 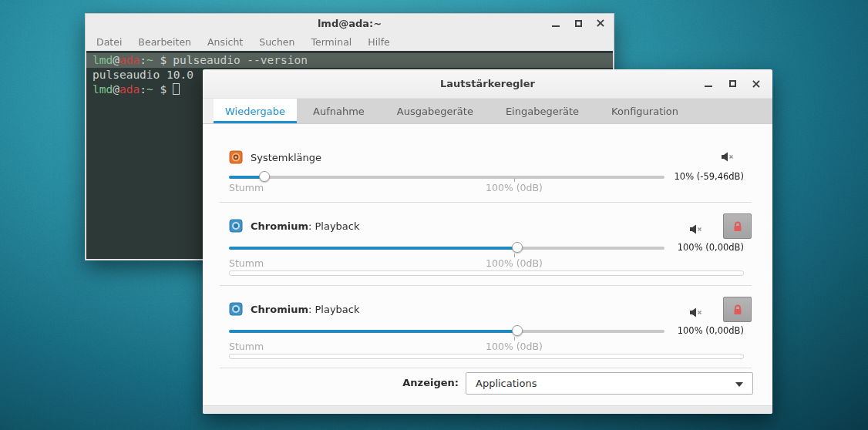 What do you see at coordinates (487, 83) in the screenshot?
I see `mixer-title: Lautstärkeregler` at bounding box center [487, 83].